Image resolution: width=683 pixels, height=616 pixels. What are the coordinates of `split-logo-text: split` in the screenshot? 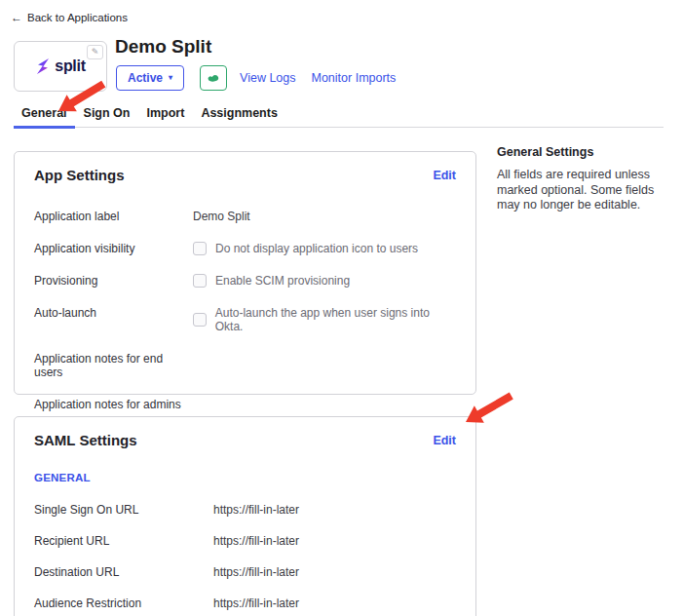 It's located at (70, 66).